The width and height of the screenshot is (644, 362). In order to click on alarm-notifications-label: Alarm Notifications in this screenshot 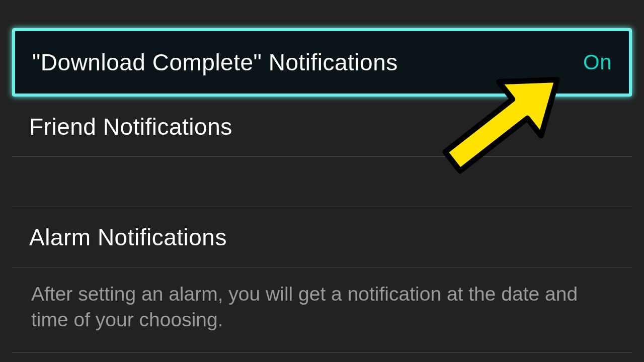, I will do `click(128, 237)`.